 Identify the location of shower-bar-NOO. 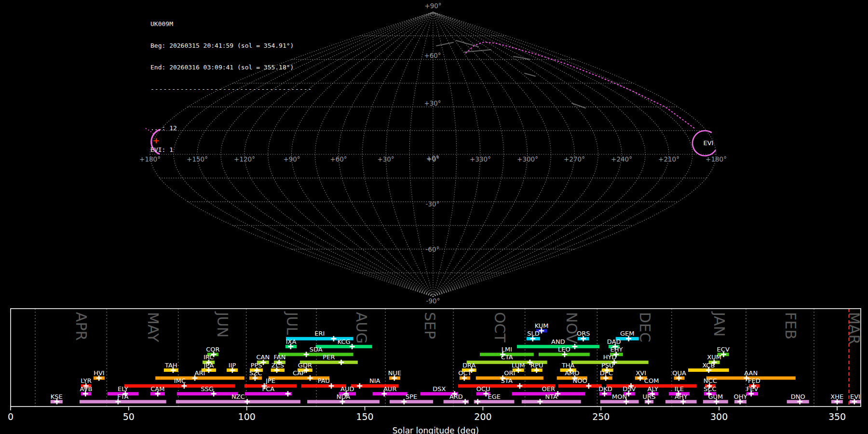
(580, 386).